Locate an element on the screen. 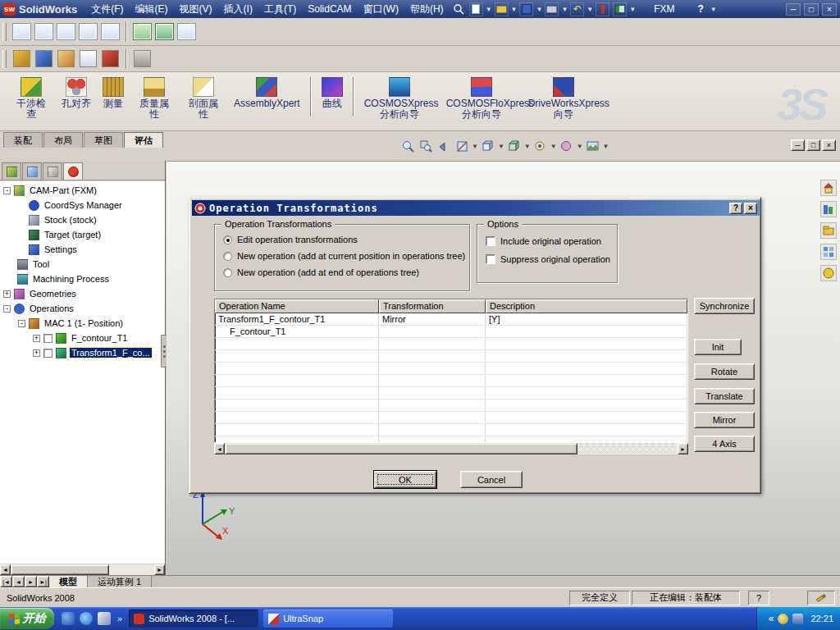  dialog-help-button: ? is located at coordinates (736, 208).